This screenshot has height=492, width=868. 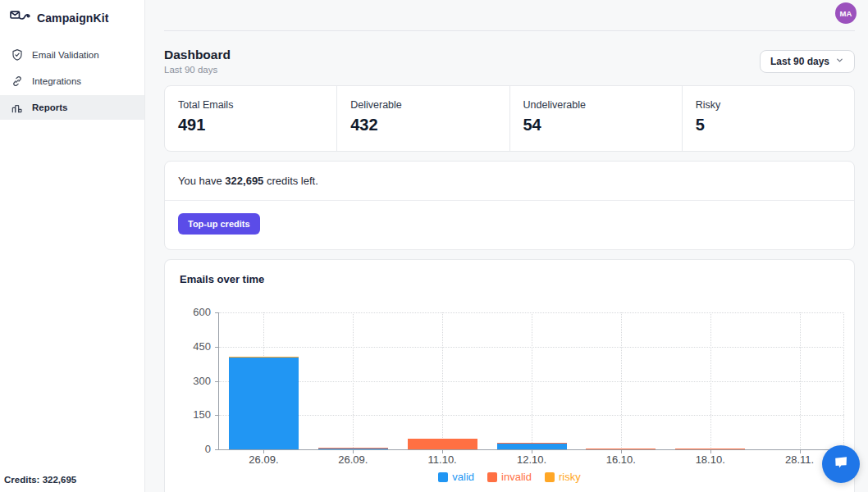 I want to click on chevron-down-icon, so click(x=840, y=61).